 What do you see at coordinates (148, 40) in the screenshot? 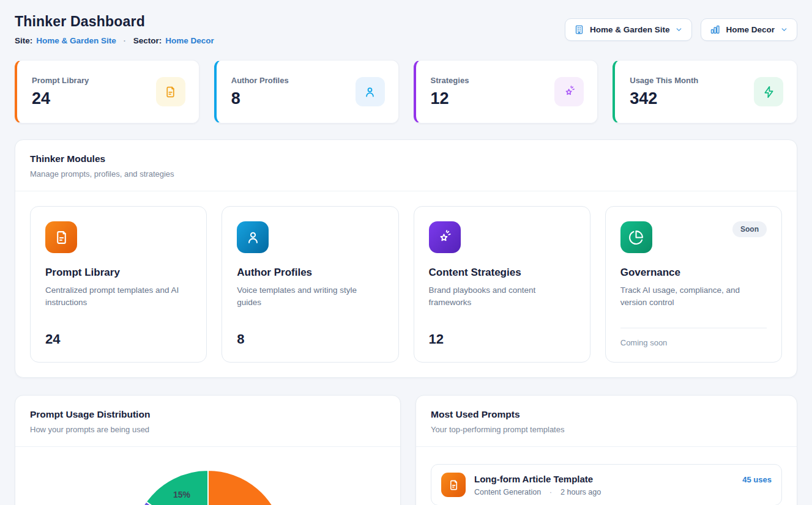
I see `sector-label: Sector:` at bounding box center [148, 40].